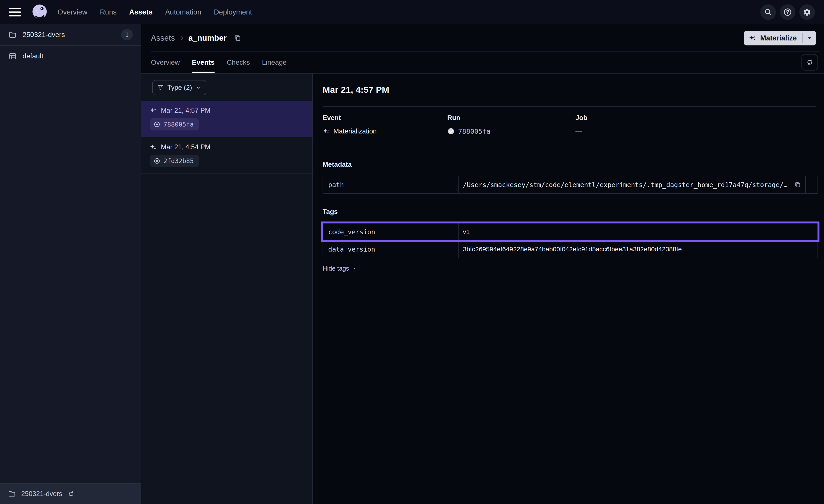 The image size is (824, 504). I want to click on detail-divider, so click(570, 106).